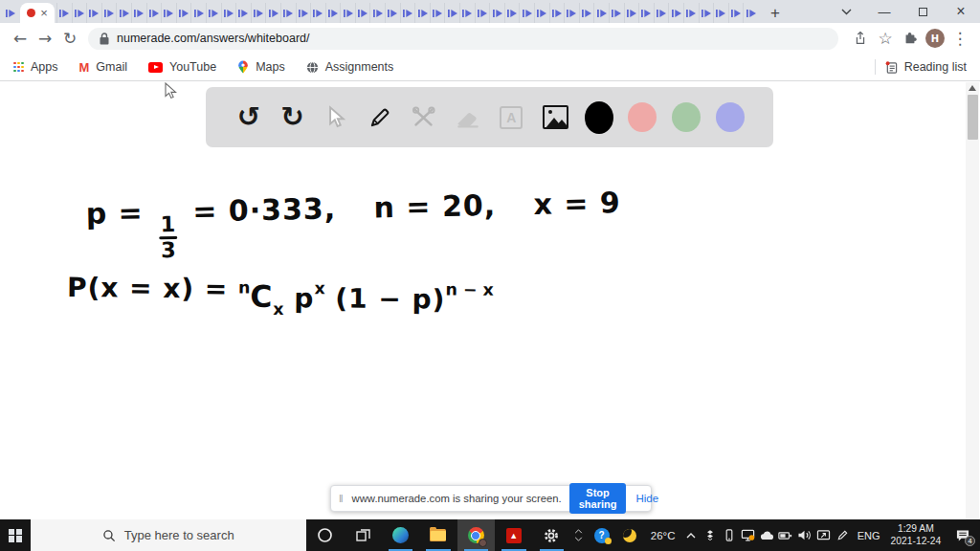 The image size is (980, 551). I want to click on new-tab-button: +, so click(775, 13).